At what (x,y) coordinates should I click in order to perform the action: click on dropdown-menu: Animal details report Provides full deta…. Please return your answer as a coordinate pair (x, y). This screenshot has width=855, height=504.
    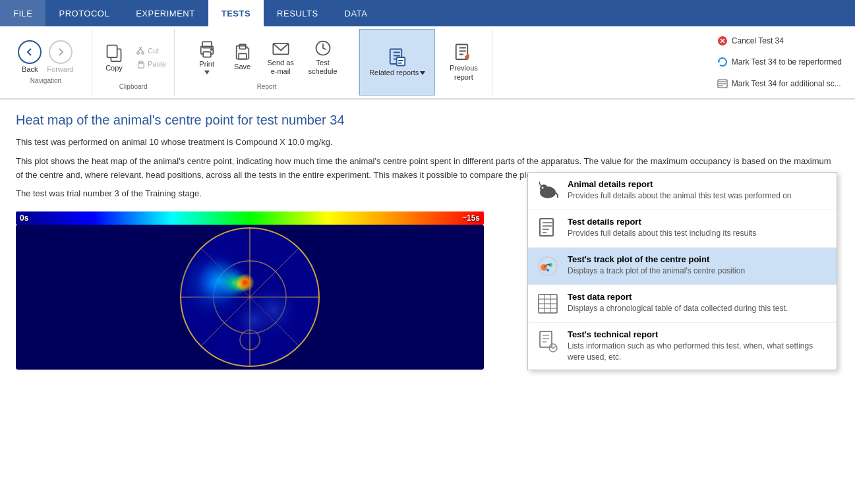
    Looking at the image, I should click on (682, 271).